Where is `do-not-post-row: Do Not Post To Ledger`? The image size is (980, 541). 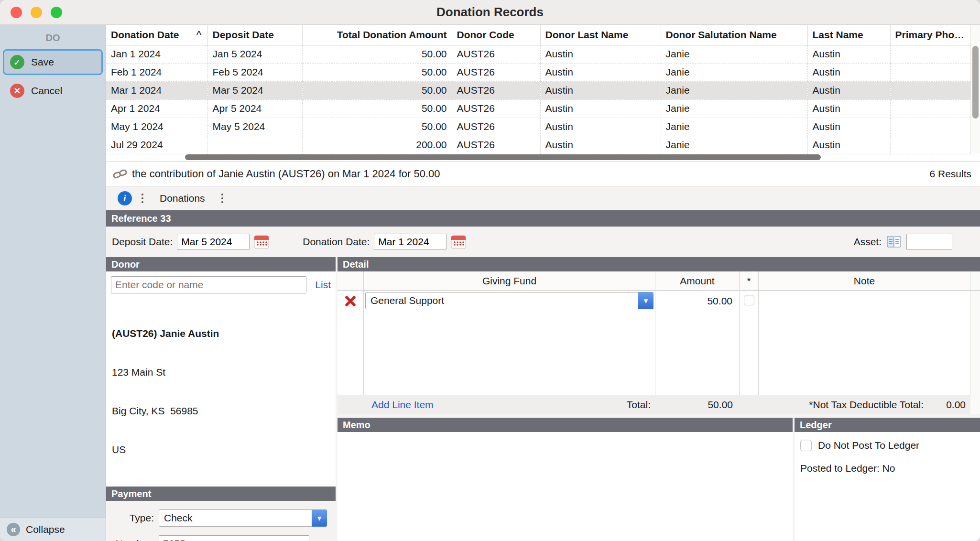 do-not-post-row: Do Not Post To Ledger is located at coordinates (887, 445).